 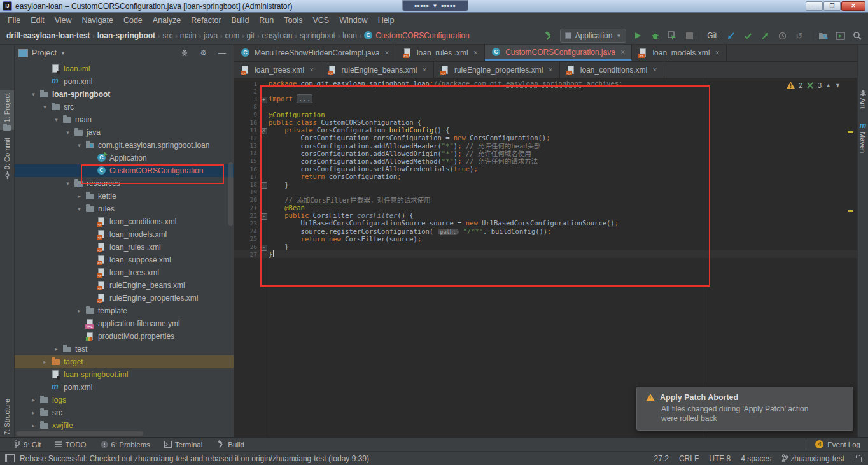 I want to click on menu-item-help: Help, so click(x=386, y=20).